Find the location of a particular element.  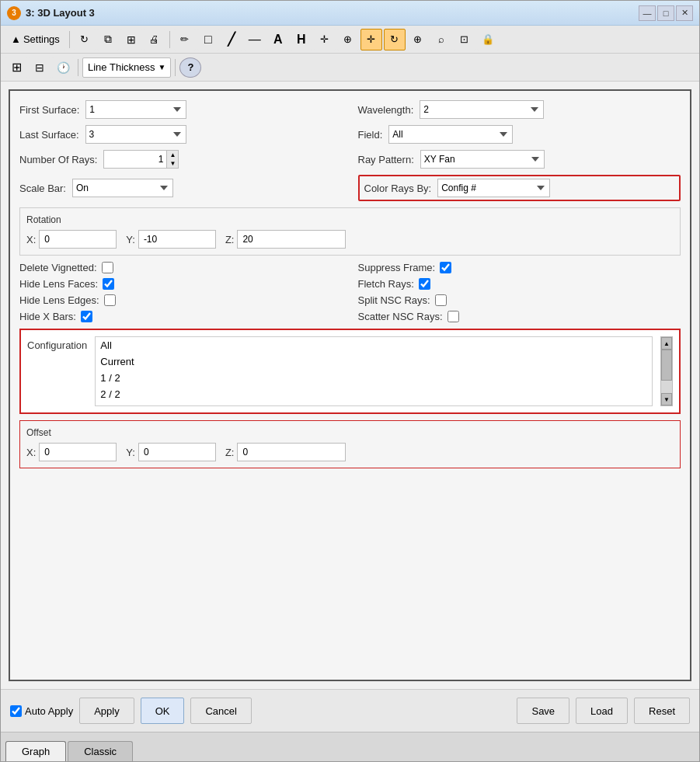

config-scrollbar: ▲ ▼ is located at coordinates (667, 371).